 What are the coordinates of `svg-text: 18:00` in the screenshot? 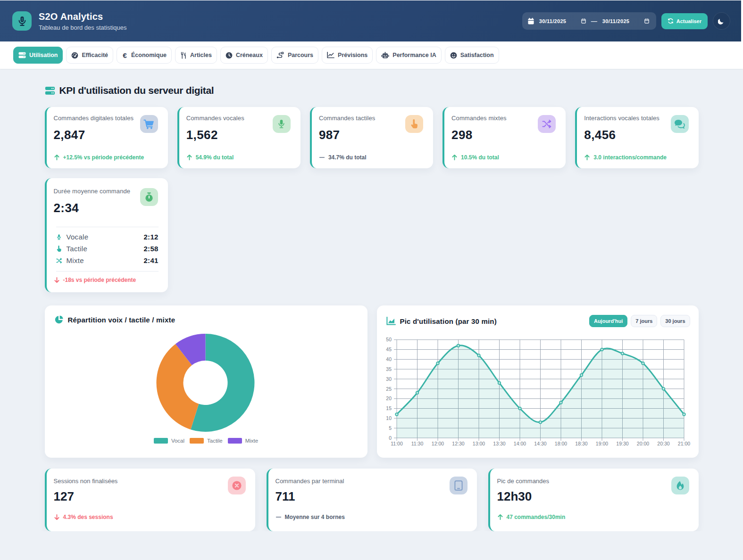 It's located at (560, 444).